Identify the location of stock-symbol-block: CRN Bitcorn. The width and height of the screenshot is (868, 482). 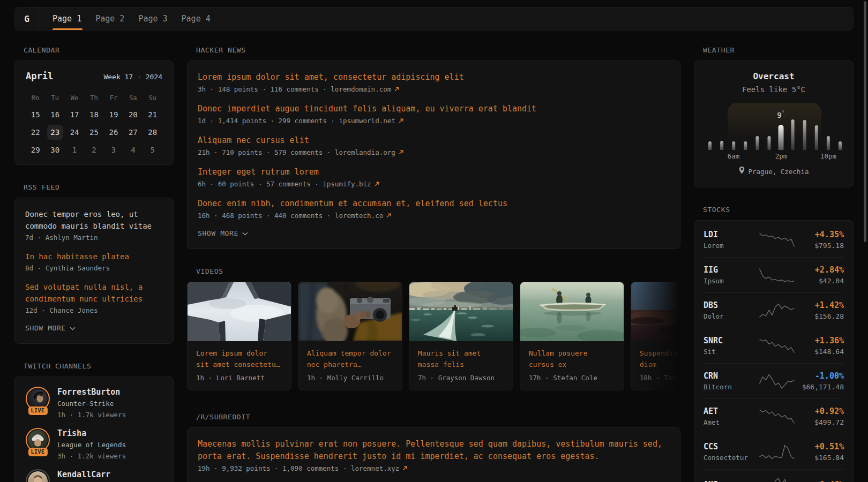
(728, 381).